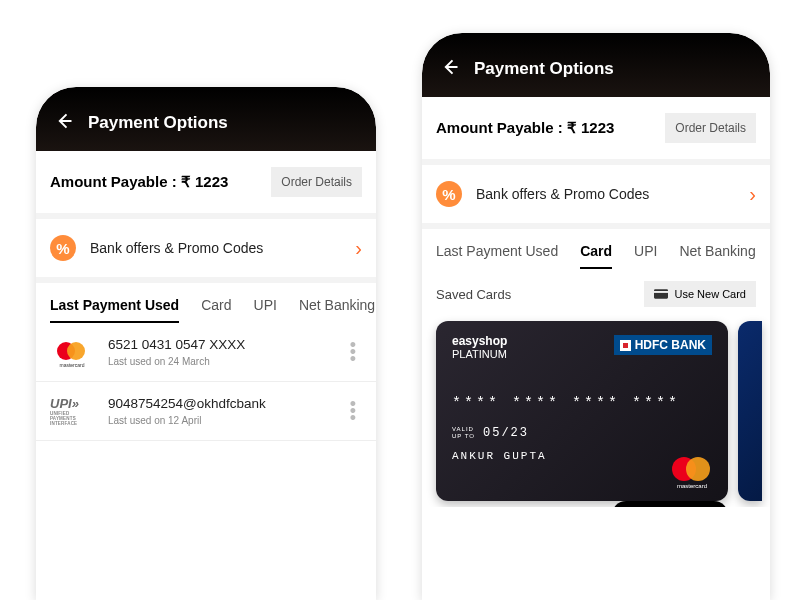  Describe the element at coordinates (480, 348) in the screenshot. I see `card-brand: easyshopPLATINUM` at that location.